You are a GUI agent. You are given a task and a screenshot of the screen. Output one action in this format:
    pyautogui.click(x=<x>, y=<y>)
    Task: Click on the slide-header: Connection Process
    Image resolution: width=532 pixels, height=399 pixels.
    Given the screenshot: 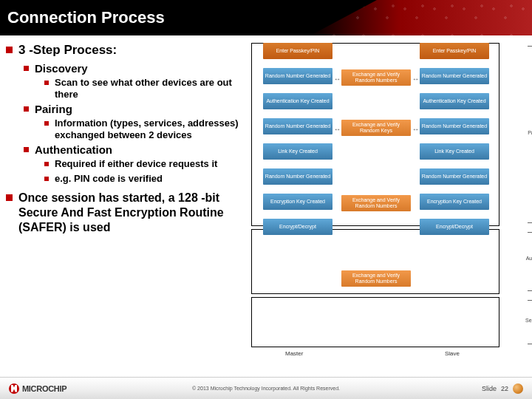 What is the action you would take?
    pyautogui.click(x=266, y=18)
    